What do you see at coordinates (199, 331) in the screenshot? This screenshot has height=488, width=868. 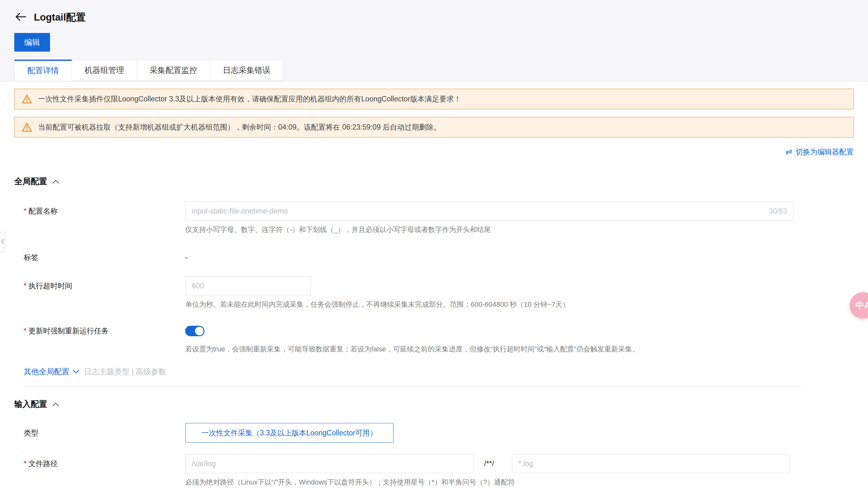 I see `toggle-knob` at bounding box center [199, 331].